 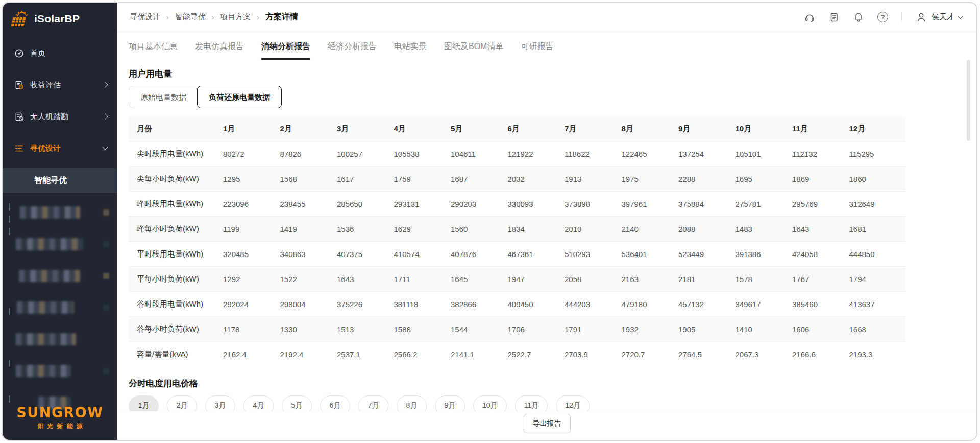 What do you see at coordinates (593, 254) in the screenshot?
I see `cell-value: 510293` at bounding box center [593, 254].